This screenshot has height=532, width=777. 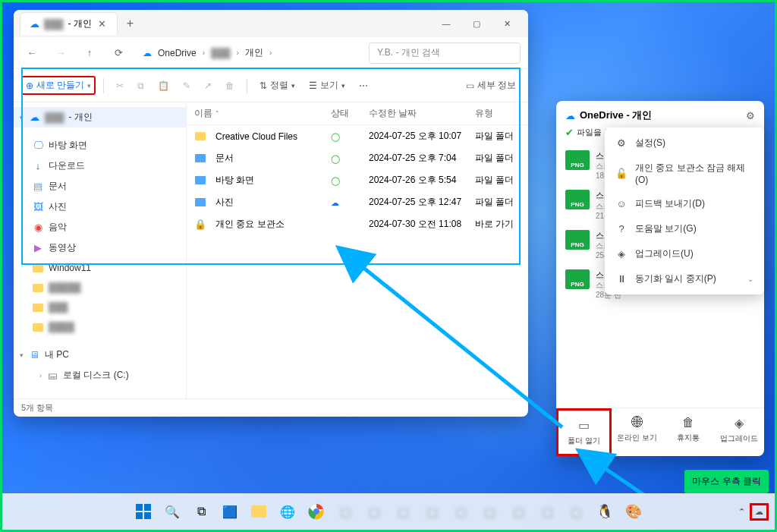 What do you see at coordinates (660, 114) in the screenshot?
I see `flyout-header: OneDrive - 개인 ⚙` at bounding box center [660, 114].